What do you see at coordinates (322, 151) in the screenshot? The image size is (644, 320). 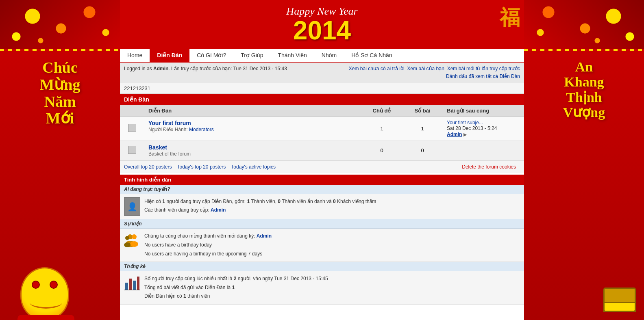 I see `table-row: Basket Basket of the forum 0 0` at bounding box center [322, 151].